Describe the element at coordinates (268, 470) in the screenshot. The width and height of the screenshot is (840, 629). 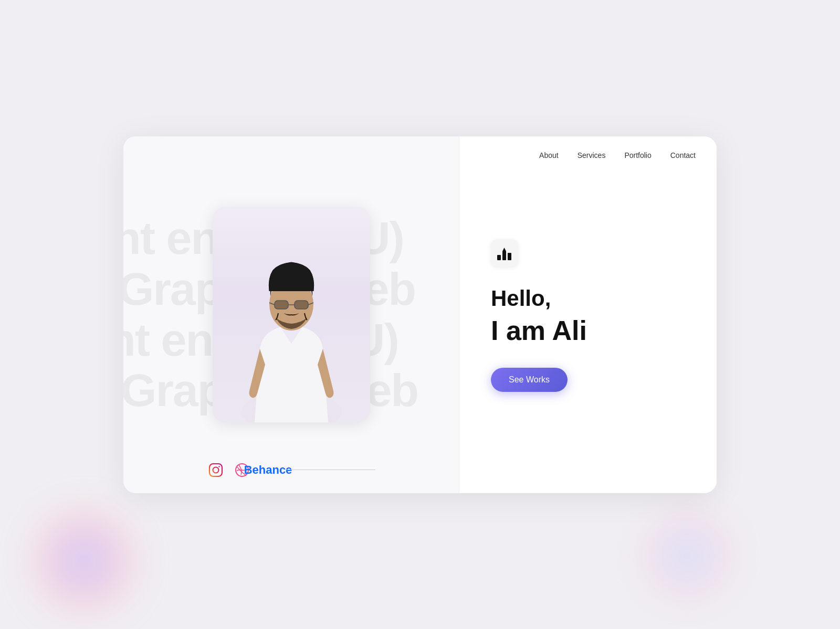
I see `behance-label: Behance` at that location.